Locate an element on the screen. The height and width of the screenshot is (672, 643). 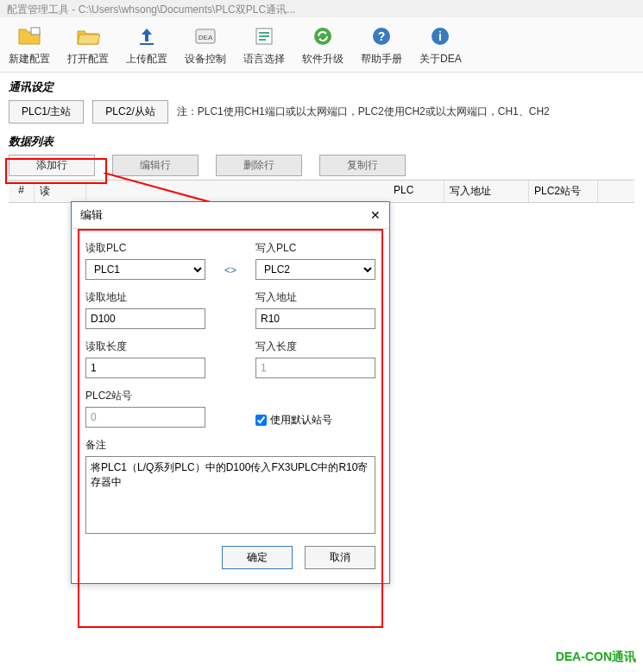
close-icon: ✕ is located at coordinates (375, 215).